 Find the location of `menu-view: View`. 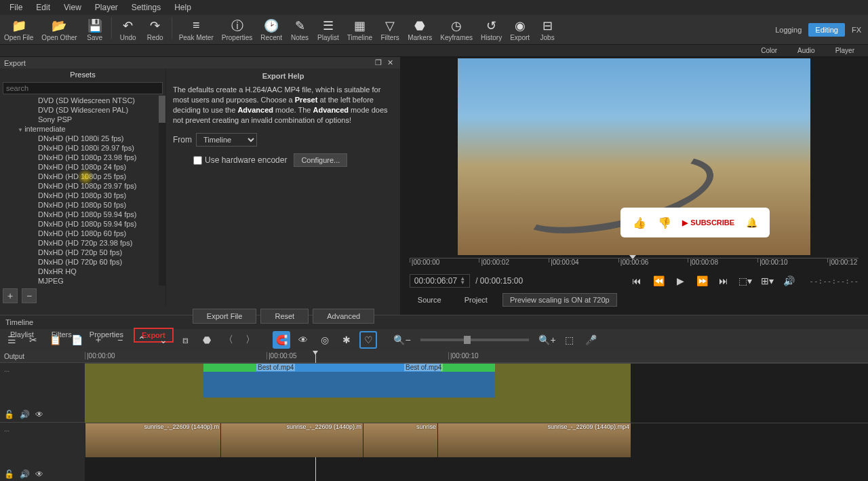

menu-view: View is located at coordinates (73, 7).